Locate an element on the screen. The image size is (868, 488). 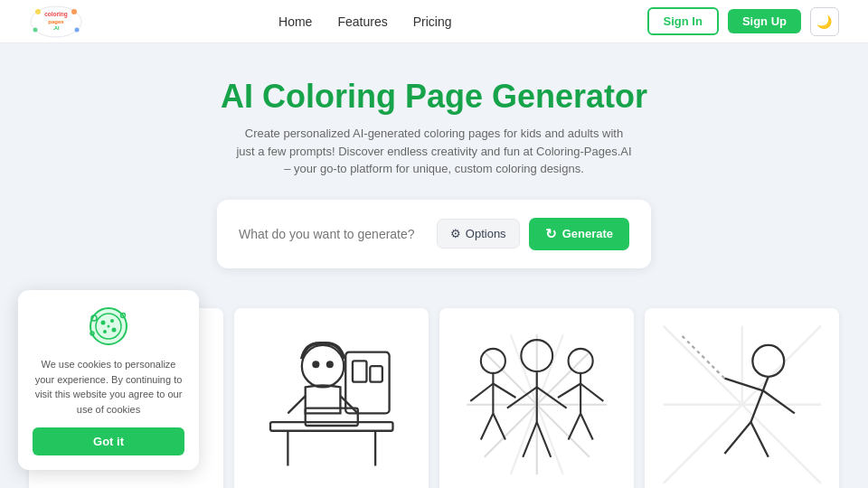
options-label: Options is located at coordinates (486, 233).